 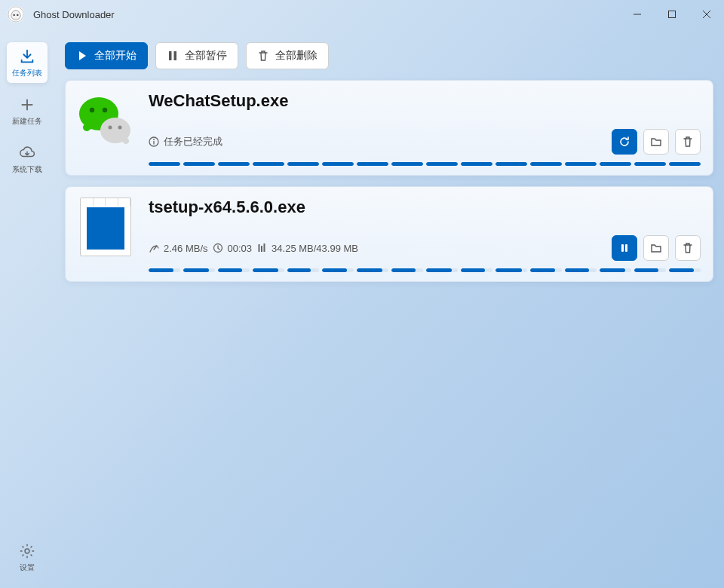 I want to click on info-icon, so click(x=154, y=142).